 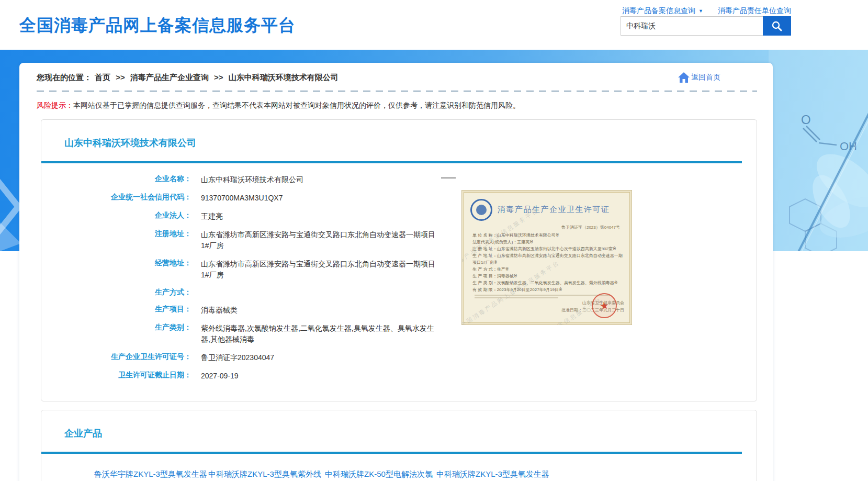 What do you see at coordinates (399, 293) in the screenshot?
I see `field-row: 生产方式：` at bounding box center [399, 293].